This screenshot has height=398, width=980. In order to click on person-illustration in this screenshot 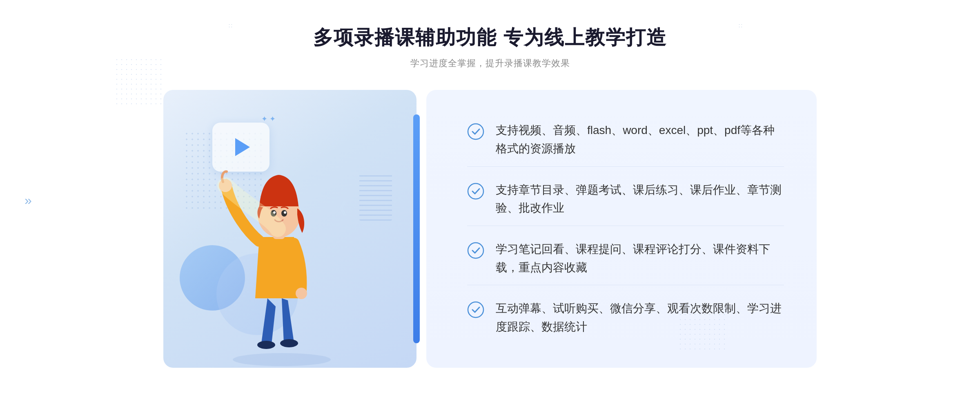, I will do `click(282, 257)`.